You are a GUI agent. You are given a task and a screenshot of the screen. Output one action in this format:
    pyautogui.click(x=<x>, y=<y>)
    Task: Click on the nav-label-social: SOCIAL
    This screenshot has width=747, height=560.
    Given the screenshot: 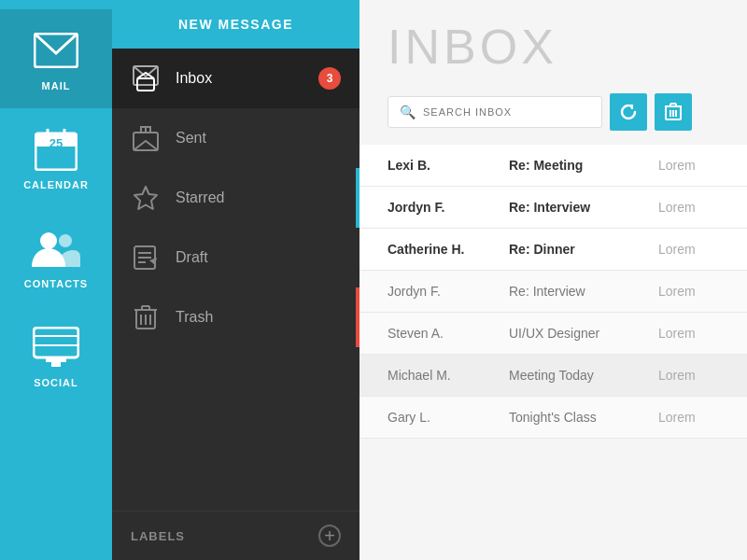 What is the action you would take?
    pyautogui.click(x=56, y=383)
    